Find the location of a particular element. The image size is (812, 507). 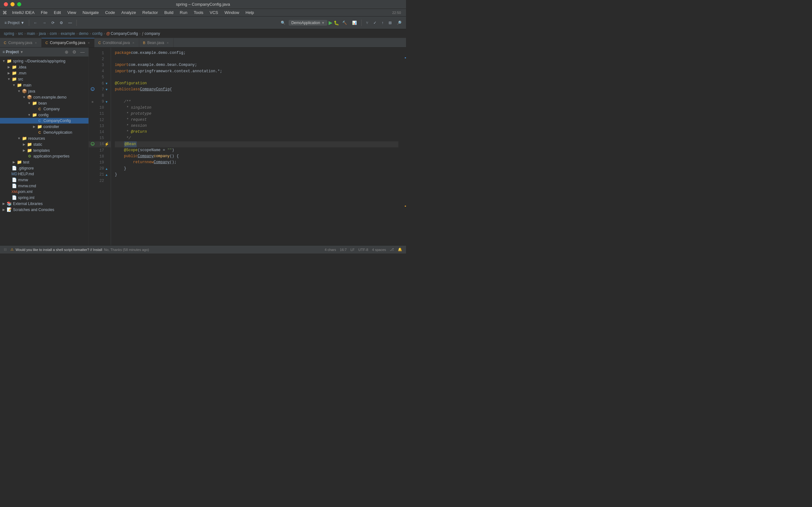

search-button: 🔍 is located at coordinates (283, 23).